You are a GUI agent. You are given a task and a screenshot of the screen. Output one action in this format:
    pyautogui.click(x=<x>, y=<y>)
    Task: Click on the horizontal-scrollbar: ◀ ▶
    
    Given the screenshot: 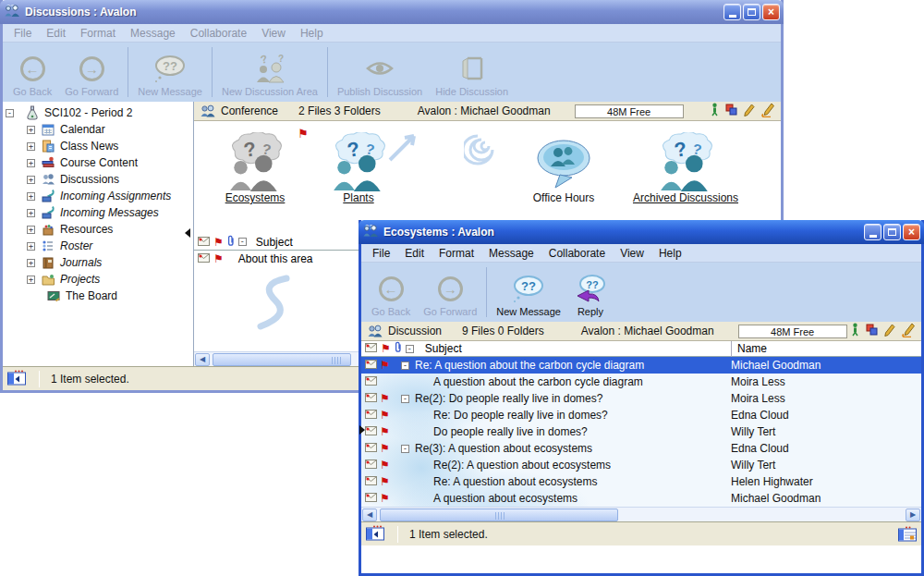 What is the action you would take?
    pyautogui.click(x=641, y=514)
    